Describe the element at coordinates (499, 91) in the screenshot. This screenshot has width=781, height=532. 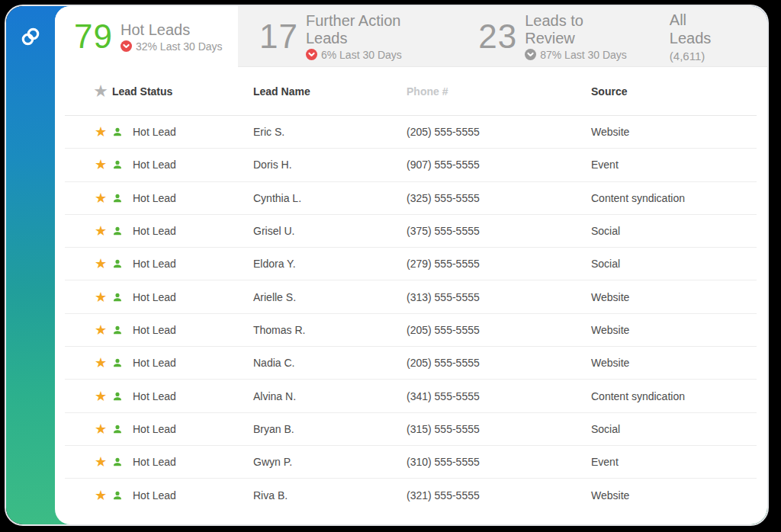
I see `phone-column-header: Phone #` at that location.